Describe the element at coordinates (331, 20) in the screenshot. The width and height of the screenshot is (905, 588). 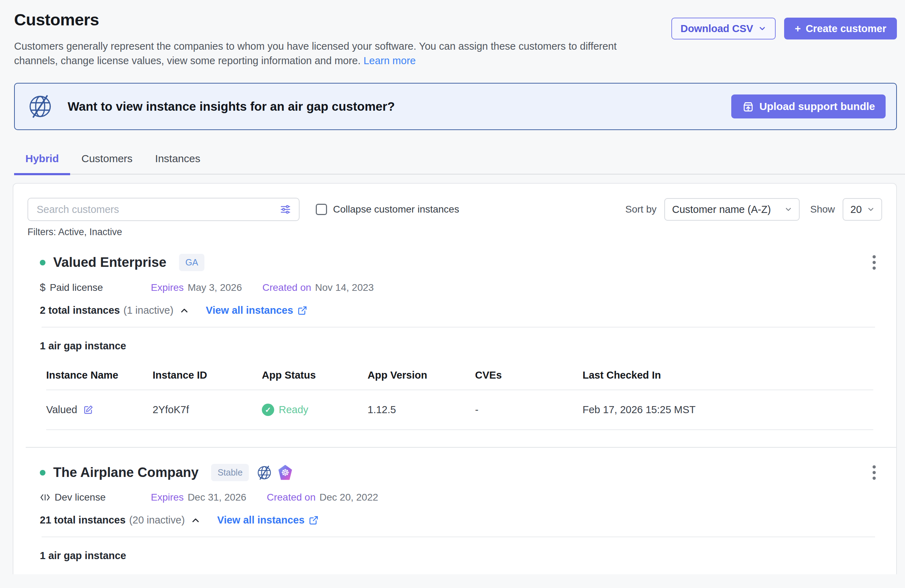
I see `page-title: Customers` at that location.